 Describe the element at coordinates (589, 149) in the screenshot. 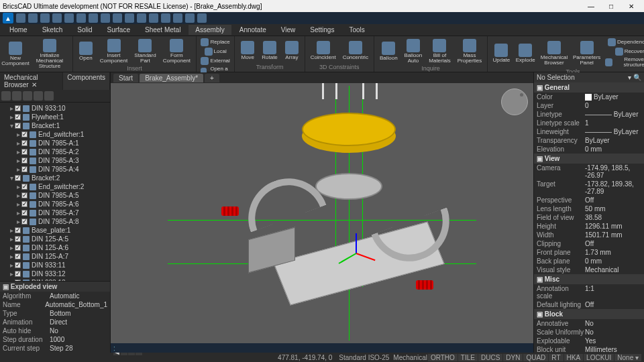

I see `prop-row: Elevation0 mm` at that location.